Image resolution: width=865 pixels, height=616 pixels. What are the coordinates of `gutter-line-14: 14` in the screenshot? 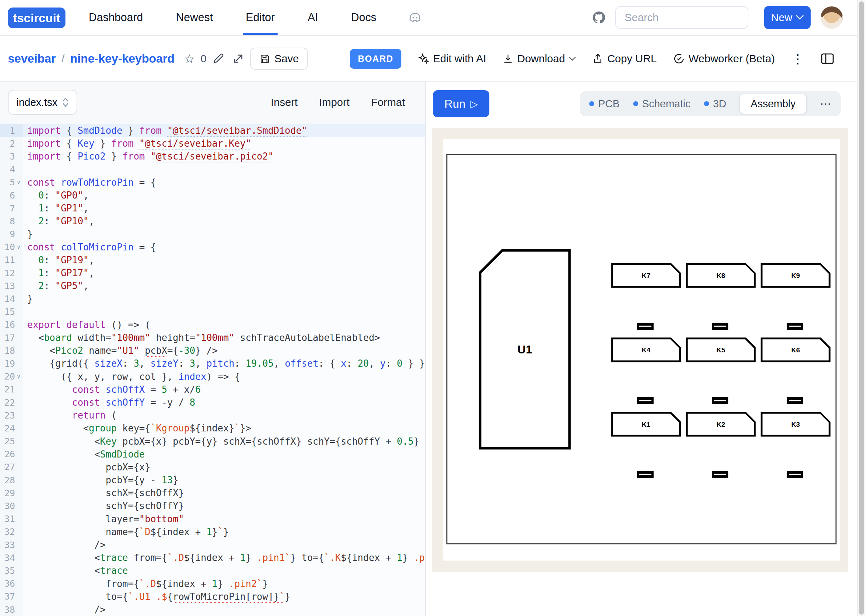 It's located at (11, 299).